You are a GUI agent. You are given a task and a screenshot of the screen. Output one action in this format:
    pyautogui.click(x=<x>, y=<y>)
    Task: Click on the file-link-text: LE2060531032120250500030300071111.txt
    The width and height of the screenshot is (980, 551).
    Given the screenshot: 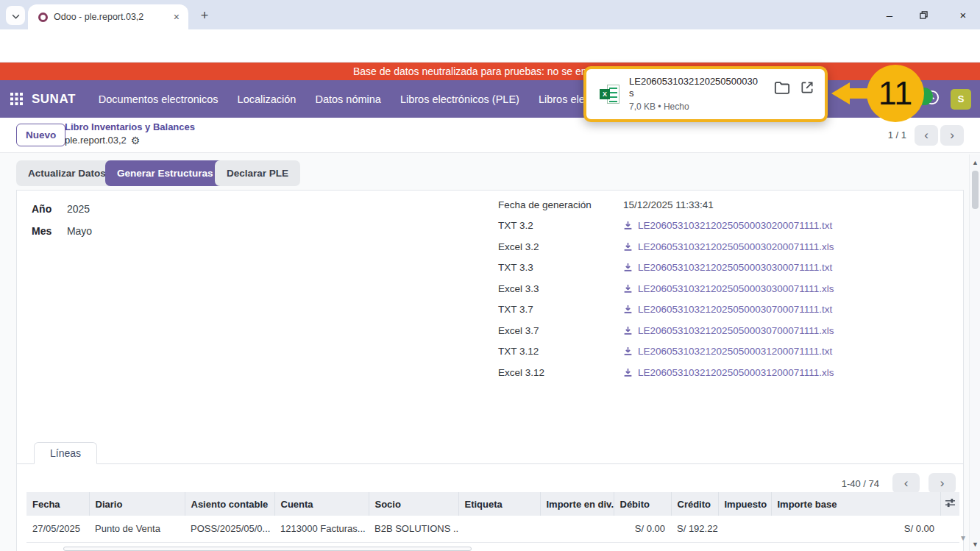 What is the action you would take?
    pyautogui.click(x=735, y=268)
    